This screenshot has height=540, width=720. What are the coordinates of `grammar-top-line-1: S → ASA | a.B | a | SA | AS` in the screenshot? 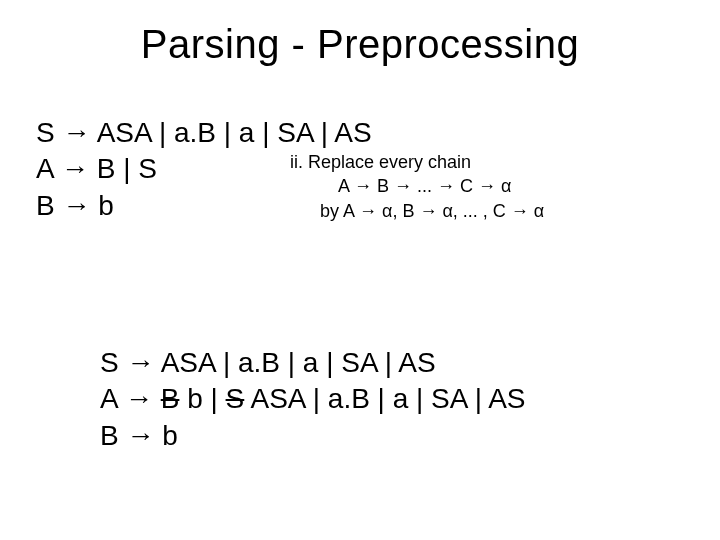 It's located at (204, 133).